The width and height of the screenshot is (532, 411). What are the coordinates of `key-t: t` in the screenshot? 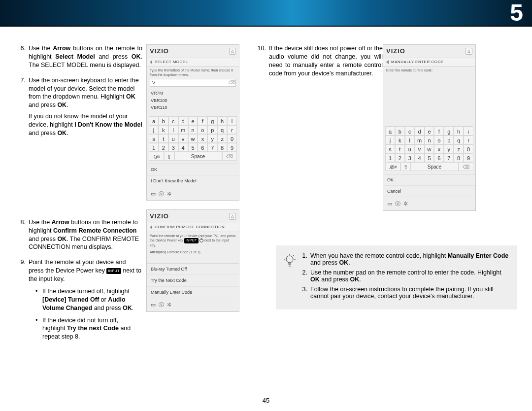 It's located at (164, 138).